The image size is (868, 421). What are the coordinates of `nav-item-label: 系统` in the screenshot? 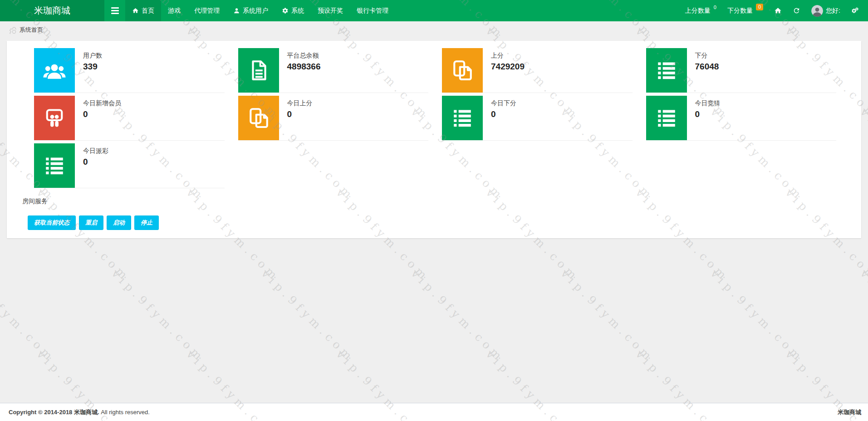 It's located at (298, 11).